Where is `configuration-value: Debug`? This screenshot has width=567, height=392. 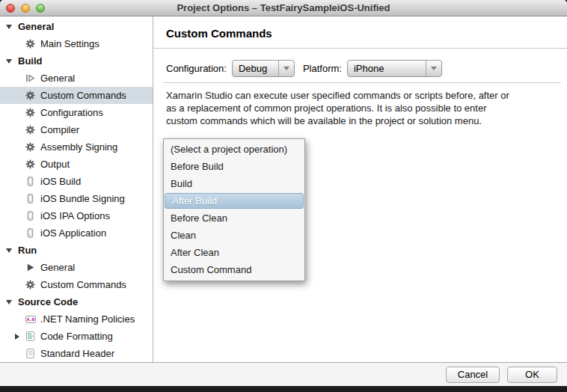 configuration-value: Debug is located at coordinates (256, 69).